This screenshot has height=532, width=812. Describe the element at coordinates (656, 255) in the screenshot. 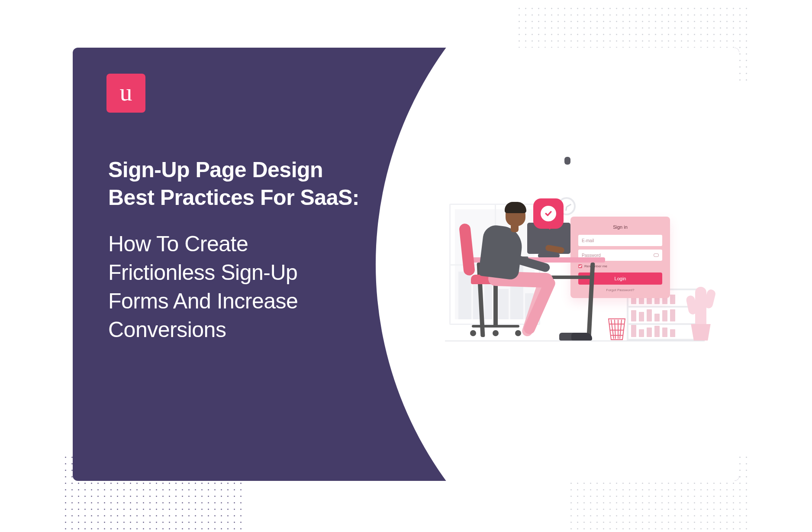

I see `eye-icon` at that location.